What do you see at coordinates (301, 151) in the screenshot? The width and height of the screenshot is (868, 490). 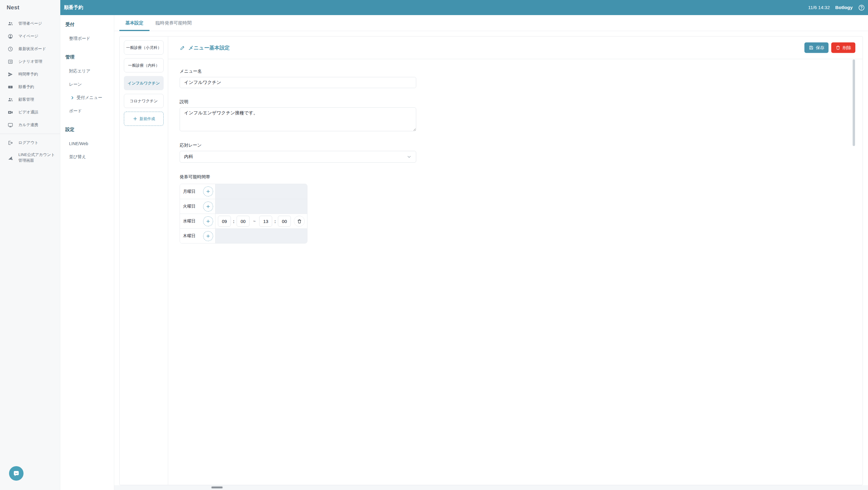 I see `form-body: メニュー名 説明 インフルエンザワクチン接種です。 応対レーン 内科 発券可能時…` at bounding box center [301, 151].